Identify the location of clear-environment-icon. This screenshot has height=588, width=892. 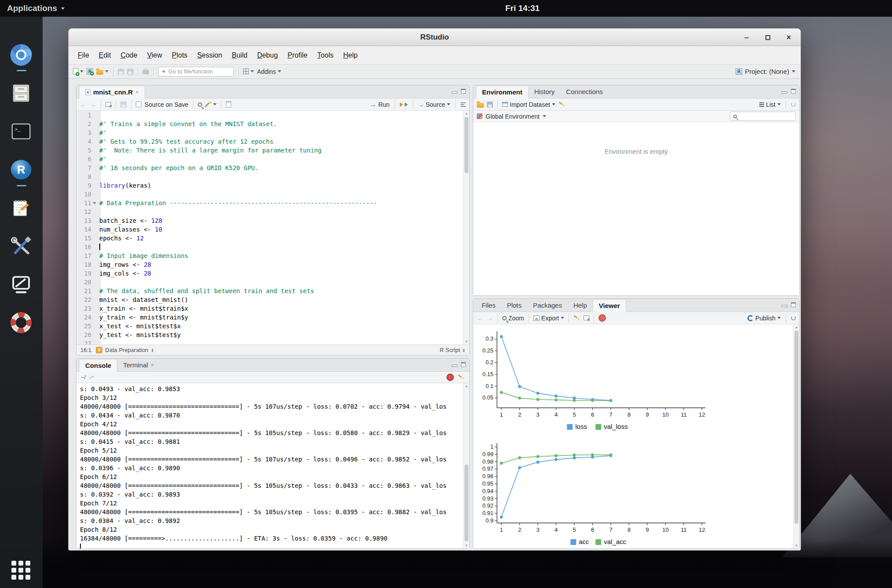
(562, 105).